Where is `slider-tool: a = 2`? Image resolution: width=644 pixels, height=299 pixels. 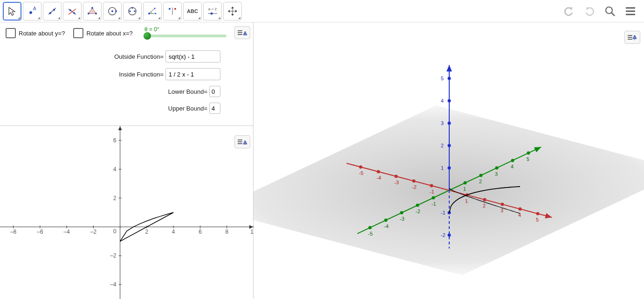
slider-tool: a = 2 is located at coordinates (212, 11).